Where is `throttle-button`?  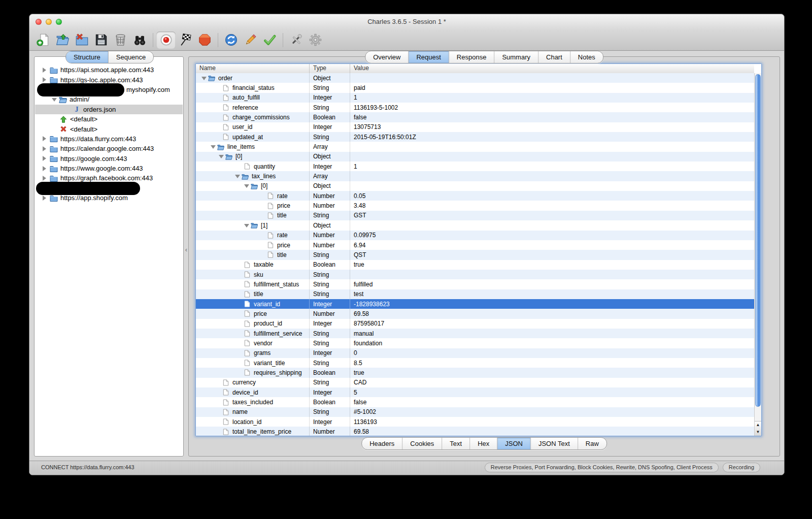
throttle-button is located at coordinates (185, 40).